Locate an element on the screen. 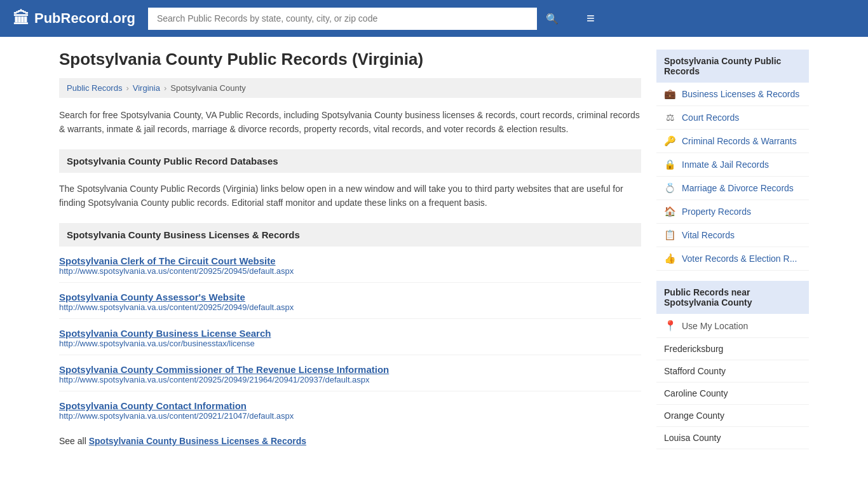 The image size is (868, 488). nearby-use-location: 📍 Use My Location is located at coordinates (733, 326).